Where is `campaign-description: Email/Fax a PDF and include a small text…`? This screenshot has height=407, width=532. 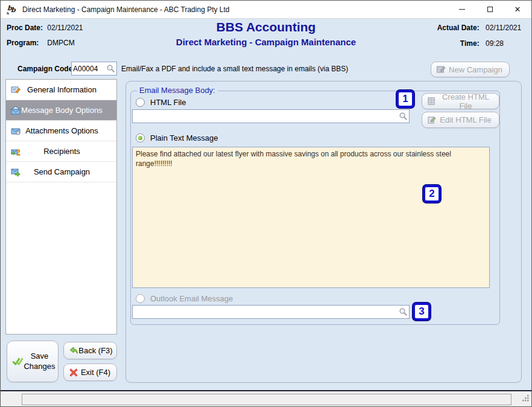 campaign-description: Email/Fax a PDF and include a small text… is located at coordinates (235, 69).